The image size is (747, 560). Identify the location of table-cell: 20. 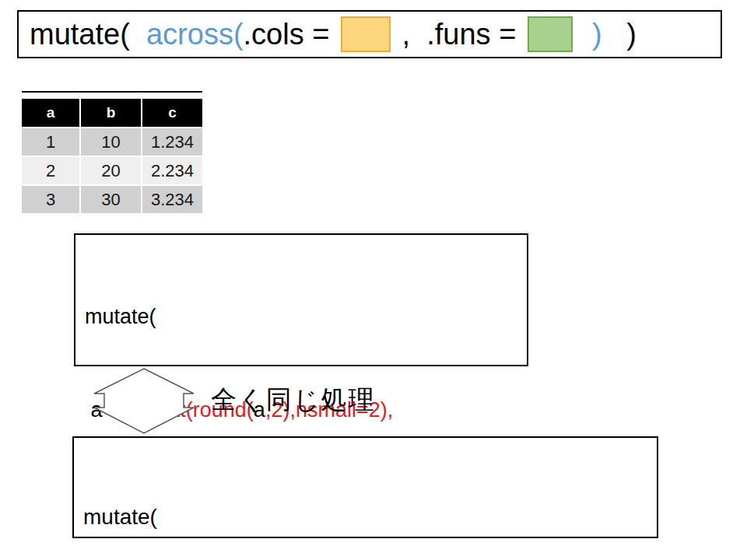
(110, 171).